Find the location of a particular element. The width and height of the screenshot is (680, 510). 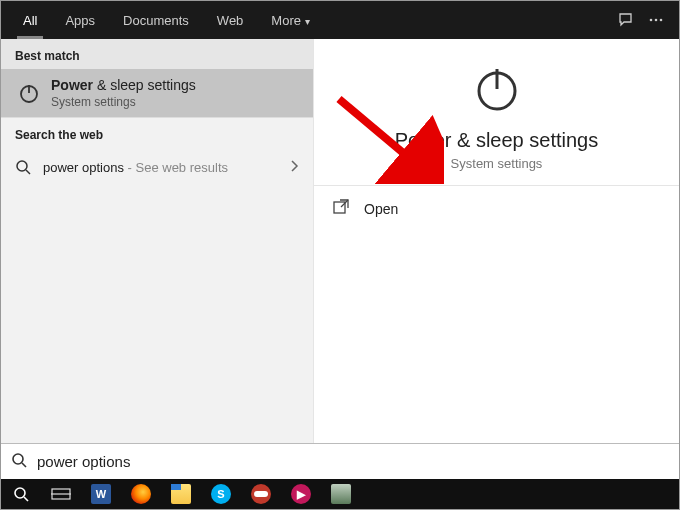

preview-subtitle: System settings is located at coordinates (497, 164).